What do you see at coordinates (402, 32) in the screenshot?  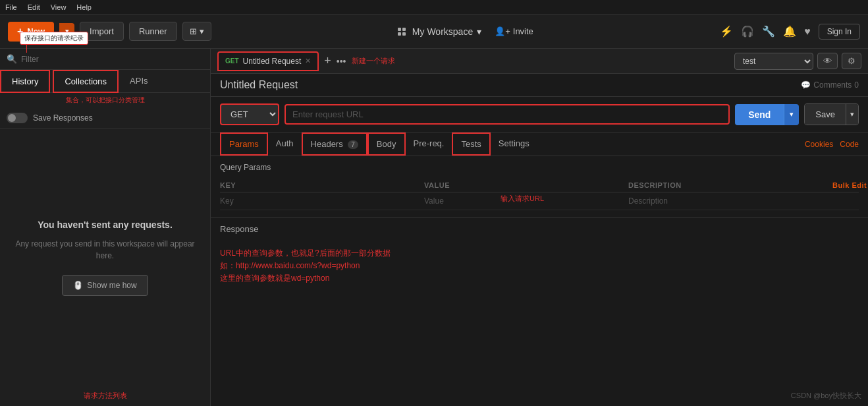 I see `grid-icon` at bounding box center [402, 32].